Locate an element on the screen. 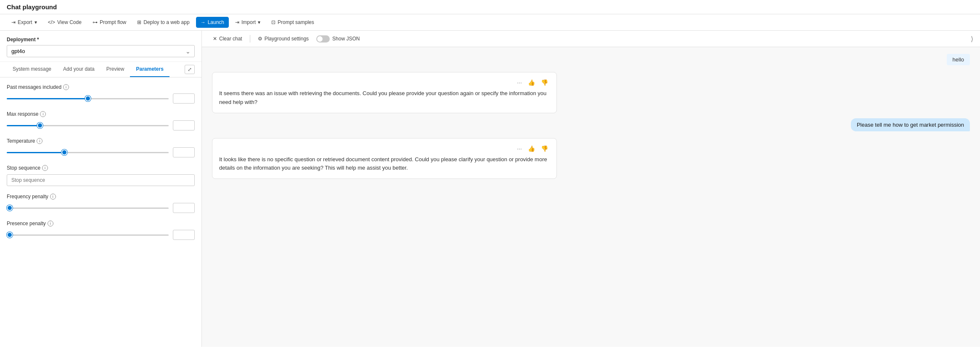 This screenshot has width=980, height=354. presence-penalty-value: 0 is located at coordinates (184, 235).